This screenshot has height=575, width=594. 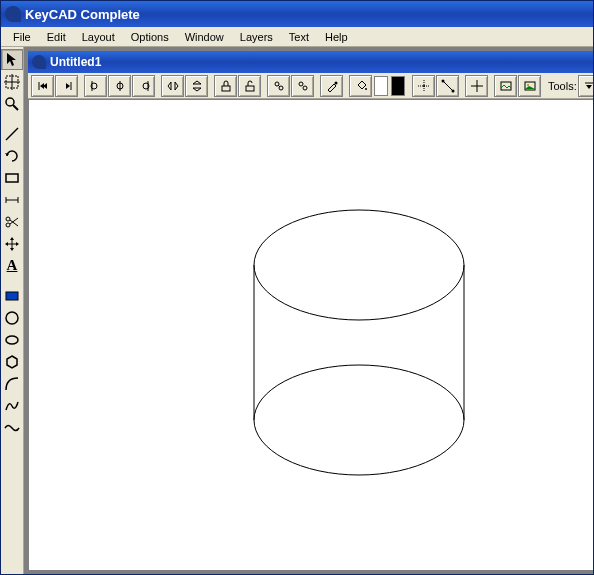 I want to click on dropdown-arrow-icon, so click(x=588, y=86).